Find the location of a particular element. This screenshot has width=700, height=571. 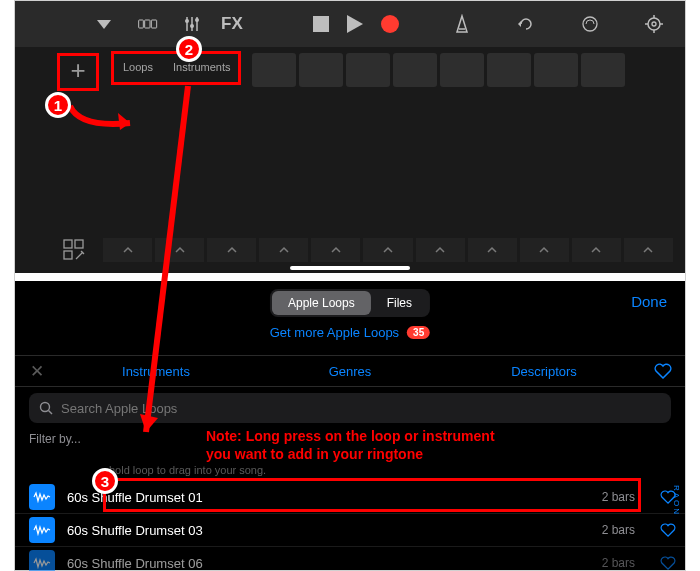

loop-name: 60s Shuffle Drumset 01 is located at coordinates (334, 498).